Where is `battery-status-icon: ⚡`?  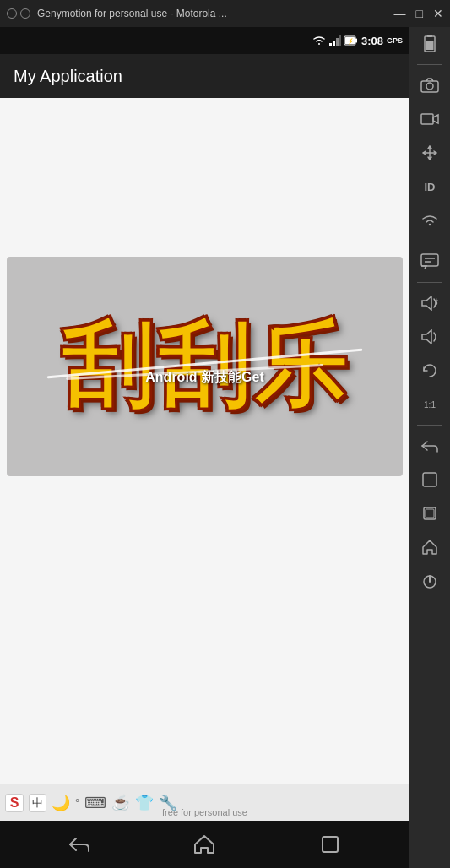
battery-status-icon: ⚡ is located at coordinates (351, 41).